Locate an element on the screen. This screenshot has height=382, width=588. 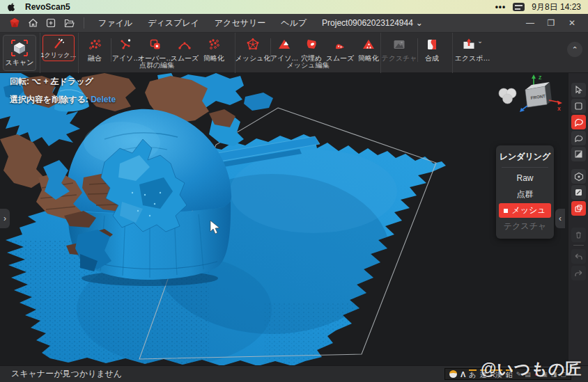
meshify-icon is located at coordinates (253, 45).